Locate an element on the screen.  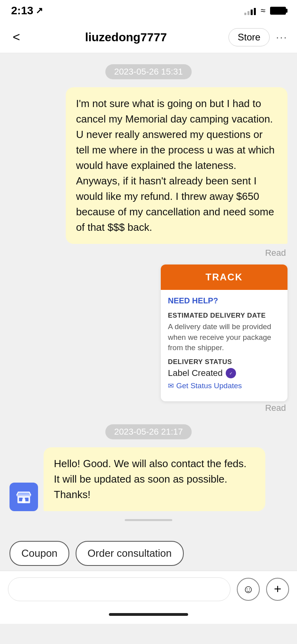
store-icon is located at coordinates (24, 497).